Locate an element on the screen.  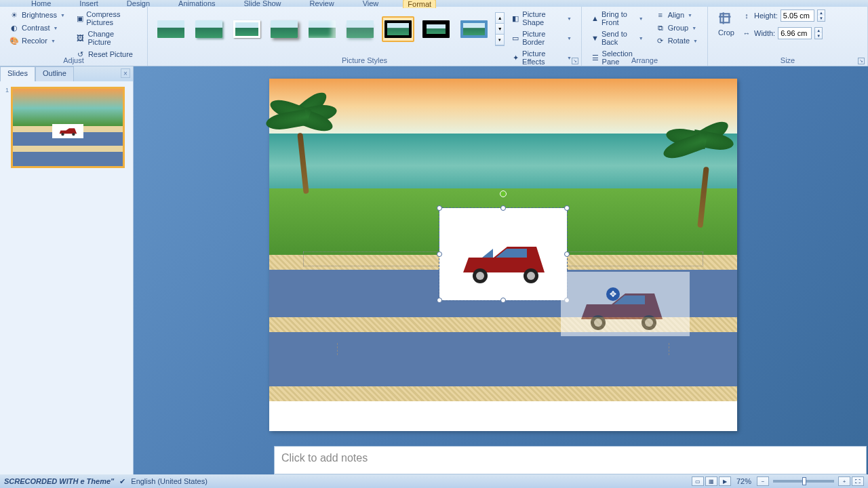
resize-handle-sw is located at coordinates (439, 300).